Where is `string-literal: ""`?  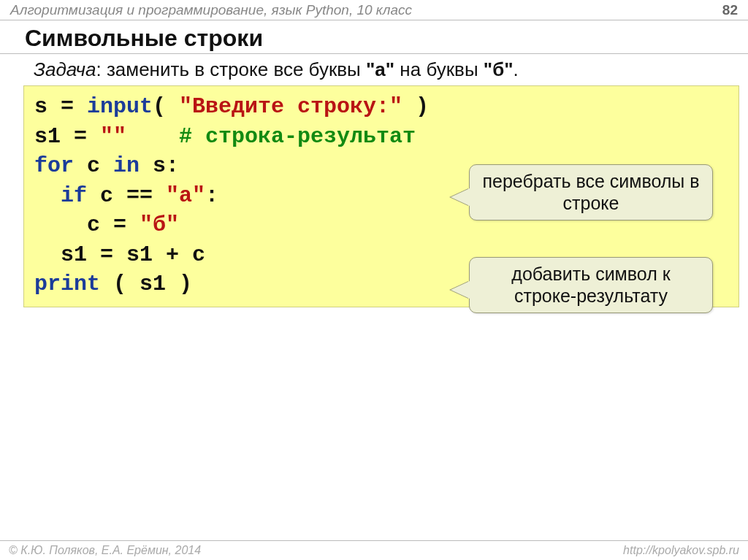
string-literal: "" is located at coordinates (113, 137).